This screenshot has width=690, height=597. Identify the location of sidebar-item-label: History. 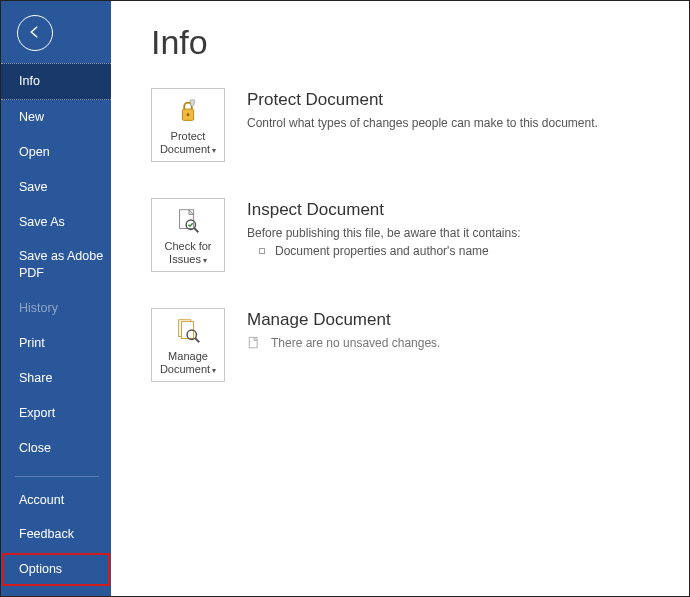
(38, 308).